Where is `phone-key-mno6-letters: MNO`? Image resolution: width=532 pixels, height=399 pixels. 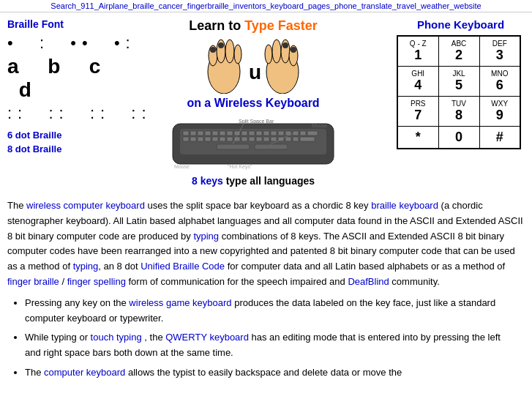 phone-key-mno6-letters: MNO is located at coordinates (501, 73).